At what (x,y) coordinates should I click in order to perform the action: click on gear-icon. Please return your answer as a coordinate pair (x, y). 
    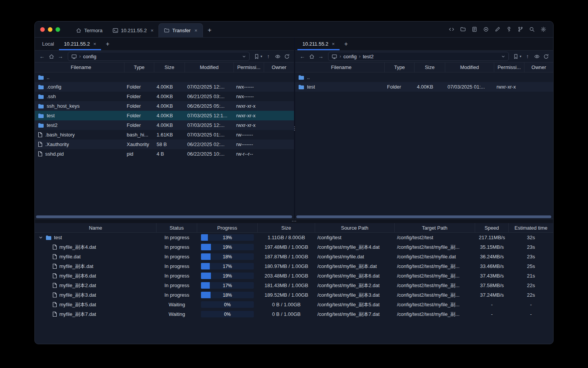
    Looking at the image, I should click on (544, 29).